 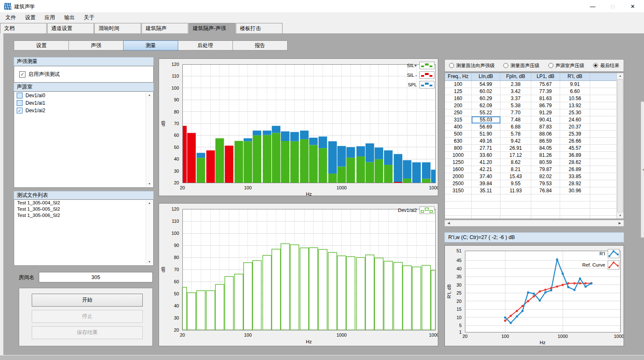 I want to click on main-tab-5: 楼板打击, so click(x=259, y=28).